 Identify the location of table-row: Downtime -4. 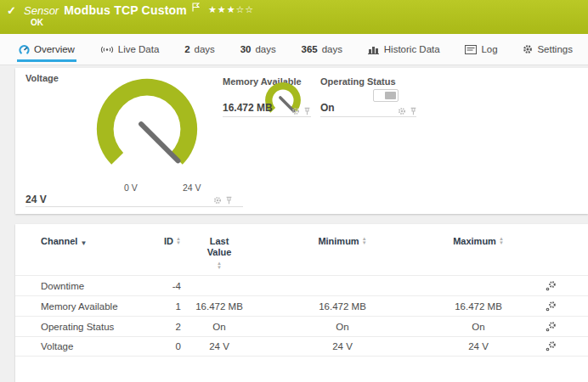
(302, 285).